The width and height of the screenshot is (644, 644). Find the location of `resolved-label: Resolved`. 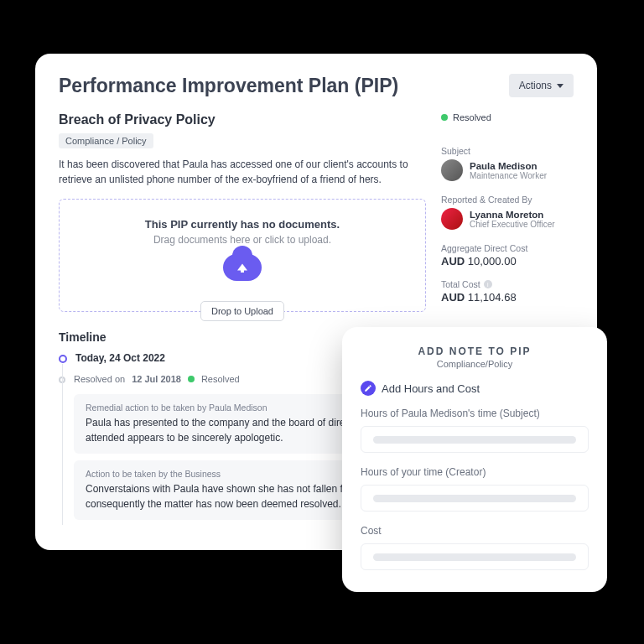

resolved-label: Resolved is located at coordinates (221, 379).